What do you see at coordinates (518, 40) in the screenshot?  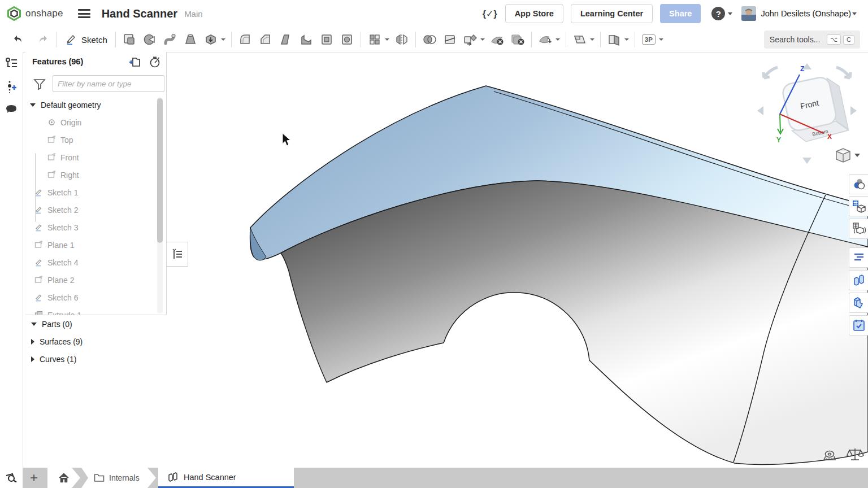 I see `delete-part-icon` at bounding box center [518, 40].